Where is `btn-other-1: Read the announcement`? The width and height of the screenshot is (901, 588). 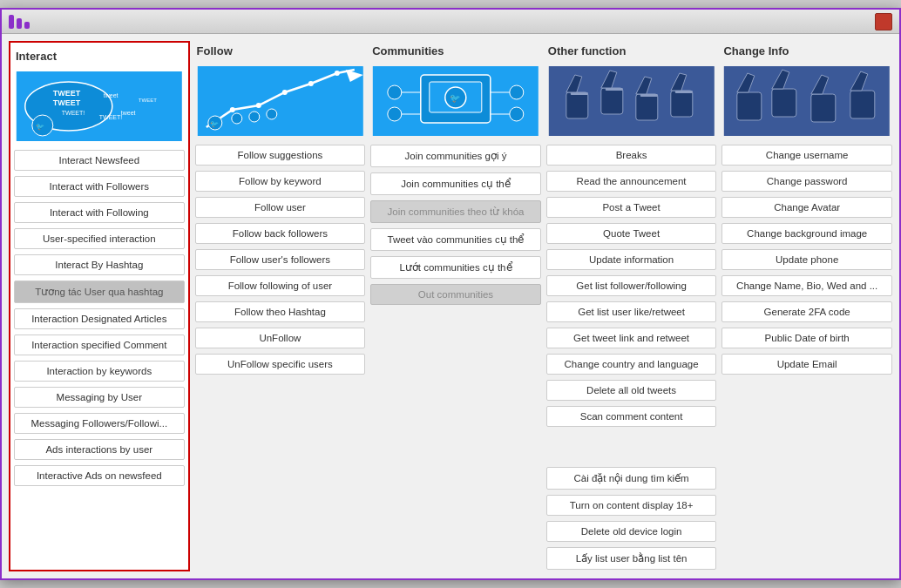
btn-other-1: Read the announcement is located at coordinates (632, 181).